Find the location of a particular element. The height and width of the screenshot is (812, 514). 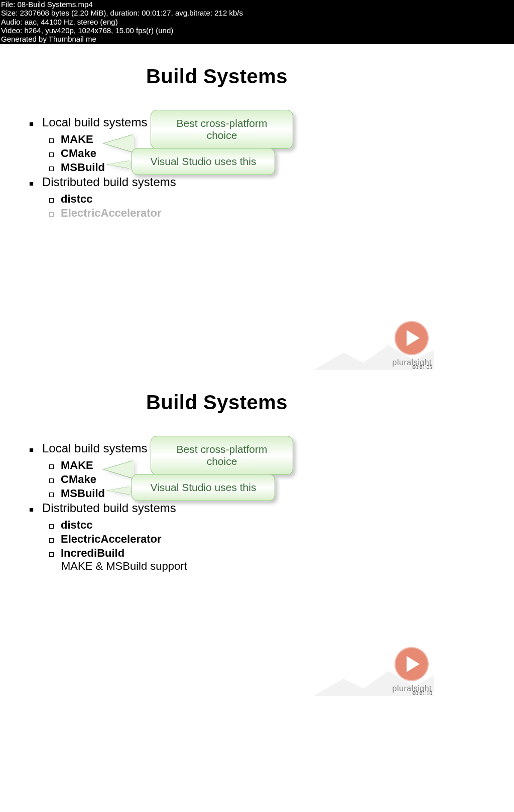

meta-audio: Audio: aac, 44100 Hz, stereo (eng) is located at coordinates (257, 22).